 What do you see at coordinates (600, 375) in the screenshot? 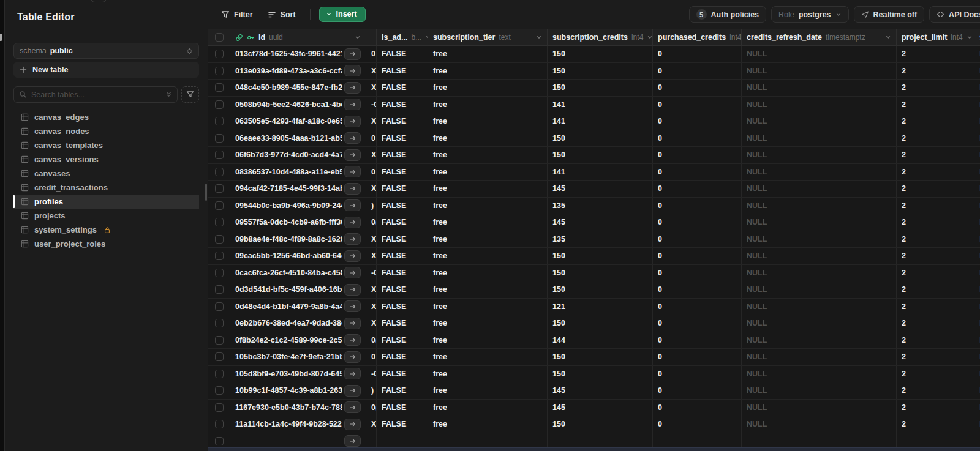
I see `cell-subscription_credits: 150` at bounding box center [600, 375].